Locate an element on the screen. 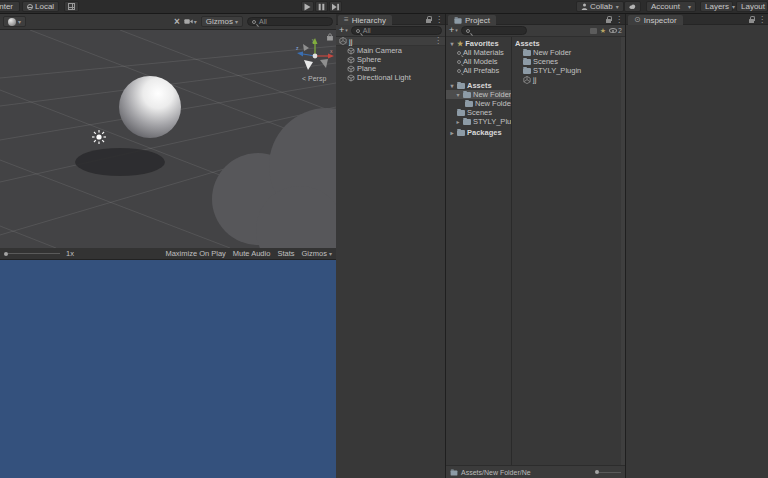 The image size is (768, 478). tree-item-assets: Assets is located at coordinates (478, 86).